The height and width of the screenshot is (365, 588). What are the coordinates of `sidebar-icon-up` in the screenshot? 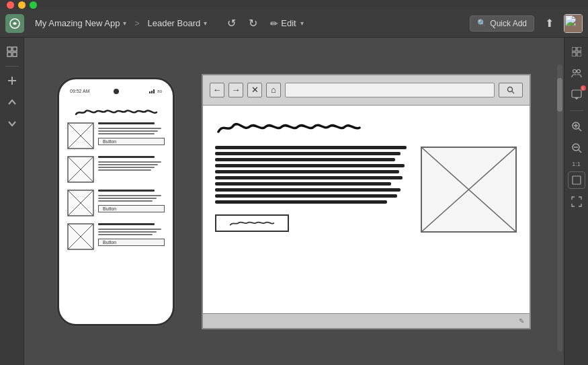 It's located at (12, 102).